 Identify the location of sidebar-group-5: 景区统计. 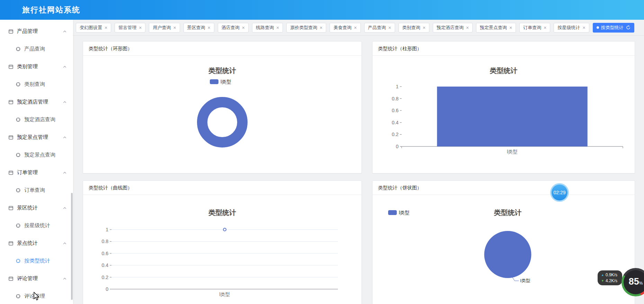
(37, 208).